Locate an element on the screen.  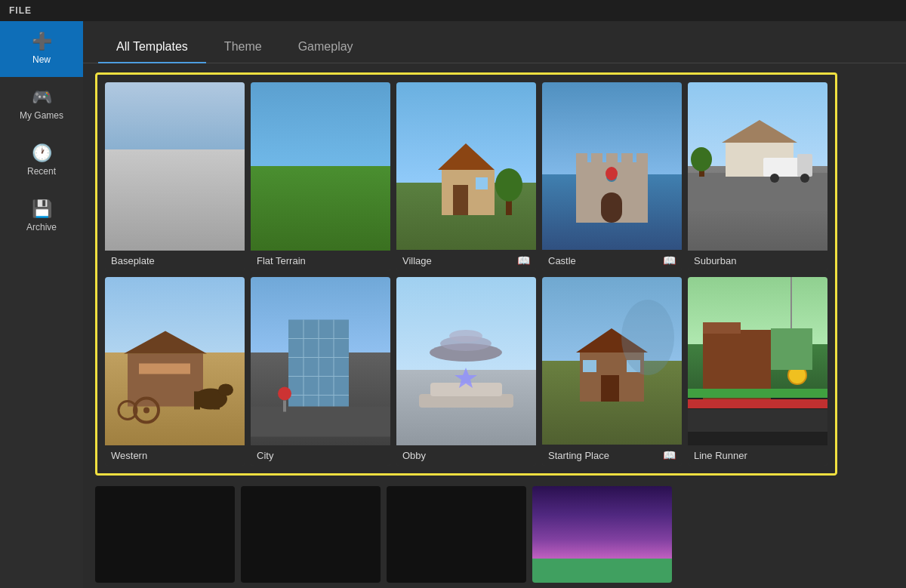
tab-theme: Theme is located at coordinates (243, 47).